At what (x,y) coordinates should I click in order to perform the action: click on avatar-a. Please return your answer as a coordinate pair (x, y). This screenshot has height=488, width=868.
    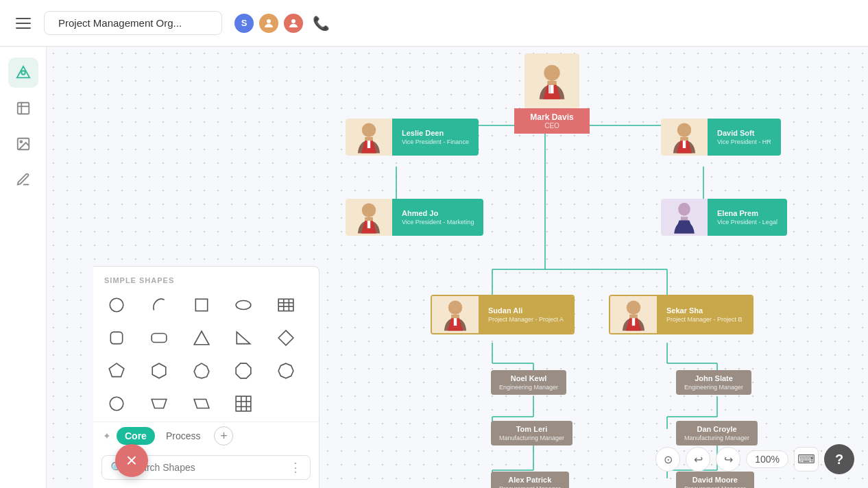
    Looking at the image, I should click on (269, 23).